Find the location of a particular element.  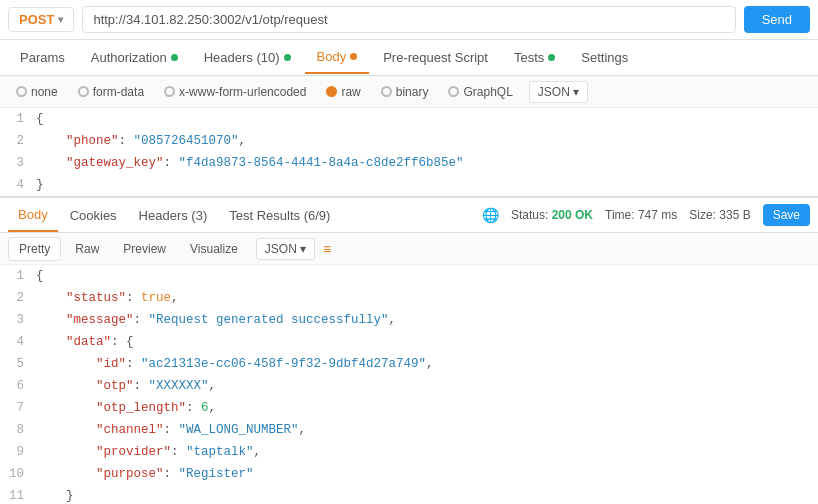

body-type-none: none is located at coordinates (37, 92).